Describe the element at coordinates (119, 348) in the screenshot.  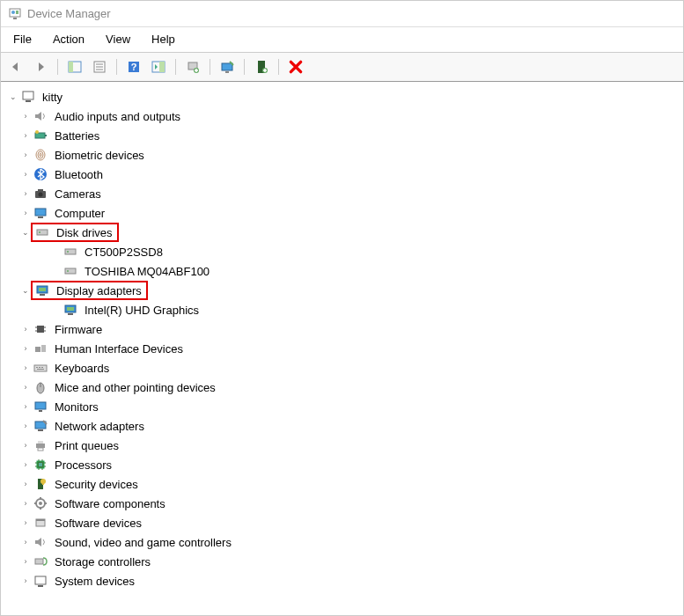
I see `tree-label: Human Interface Devices` at that location.